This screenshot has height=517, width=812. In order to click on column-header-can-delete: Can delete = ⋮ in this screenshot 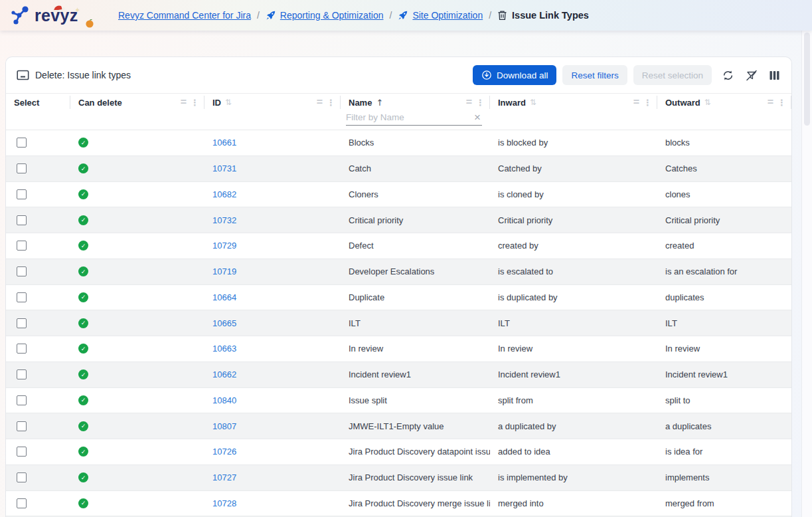, I will do `click(137, 102)`.